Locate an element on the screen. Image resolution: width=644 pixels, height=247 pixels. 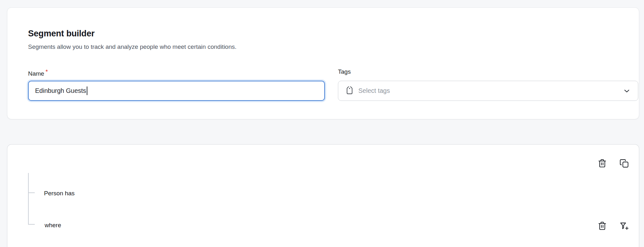
duplicate-condition-button is located at coordinates (624, 163).